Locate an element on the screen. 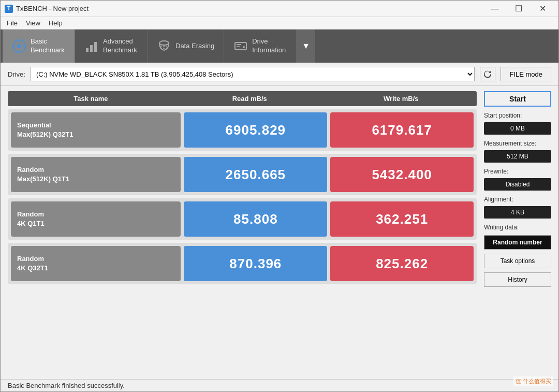 The height and width of the screenshot is (392, 559). bench-header: Task name Read mB/s Write mB/s is located at coordinates (242, 98).